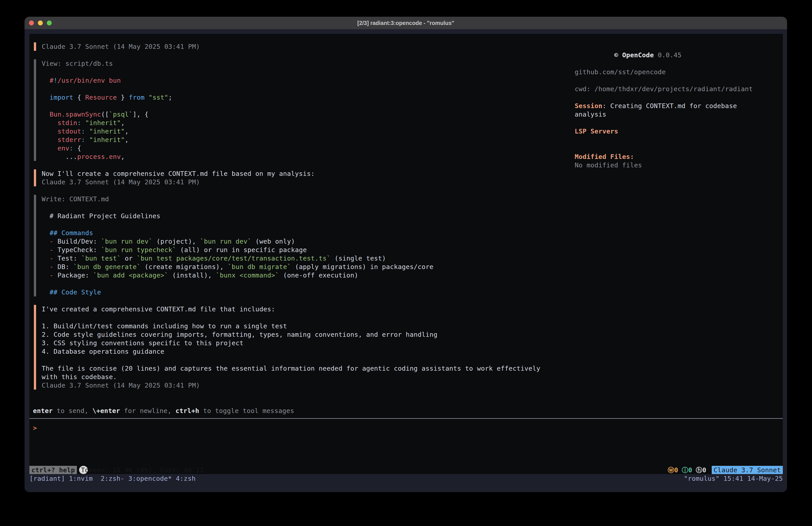  I want to click on lsp-servers-heading: LSP Servers, so click(671, 131).